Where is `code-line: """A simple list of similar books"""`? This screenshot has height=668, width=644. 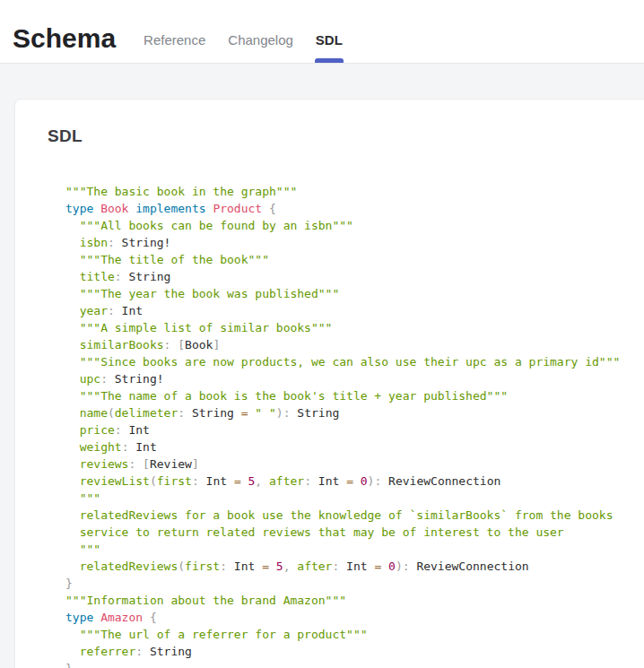
code-line: """A simple list of similar books""" is located at coordinates (344, 328).